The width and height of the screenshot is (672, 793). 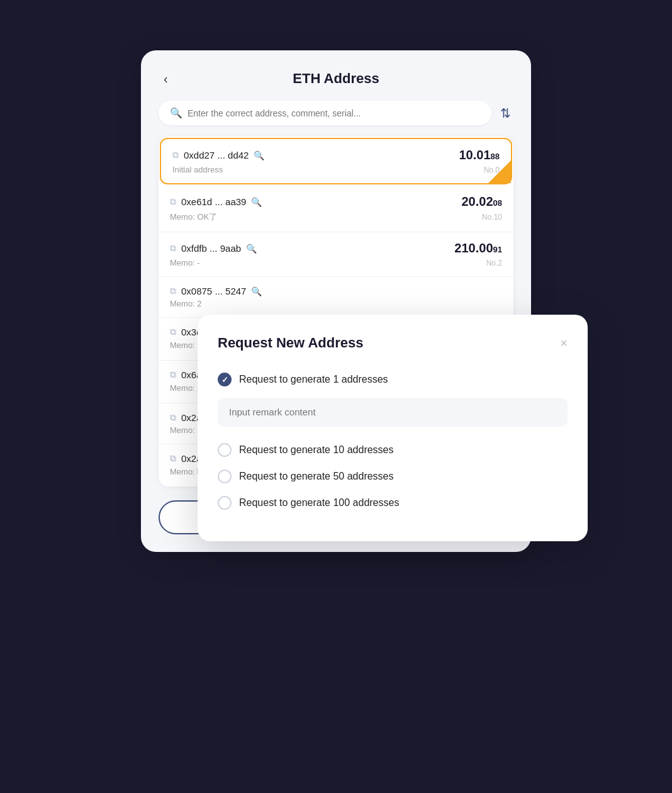 I want to click on addr-no: No.10, so click(x=492, y=217).